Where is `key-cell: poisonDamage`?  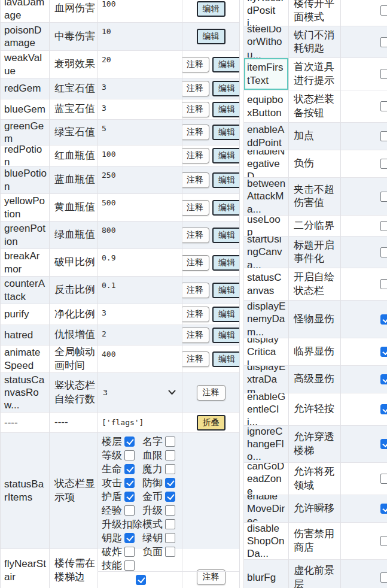 key-cell: poisonDamage is located at coordinates (25, 37).